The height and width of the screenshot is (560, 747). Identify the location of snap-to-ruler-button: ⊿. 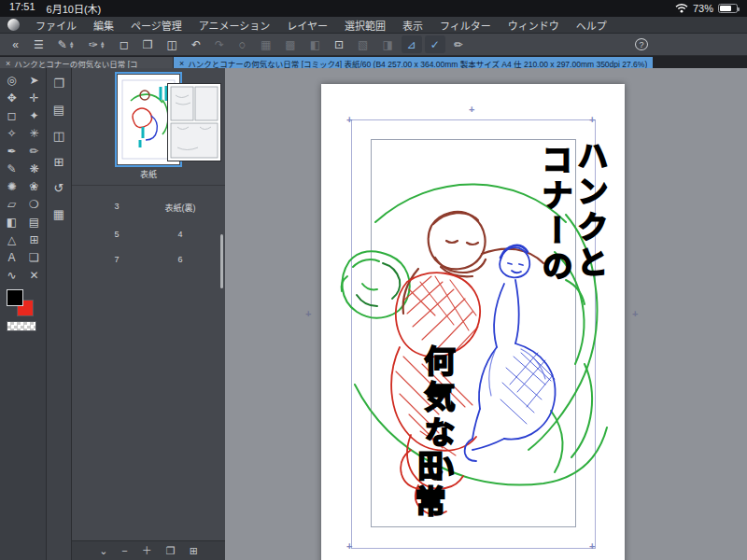
(412, 45).